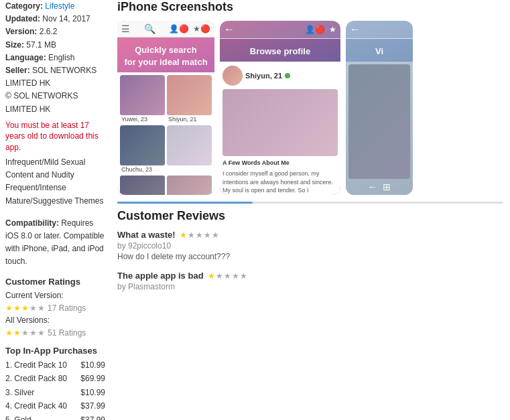 The height and width of the screenshot is (420, 510). What do you see at coordinates (379, 129) in the screenshot?
I see `screen3-body: ← ⊞` at bounding box center [379, 129].